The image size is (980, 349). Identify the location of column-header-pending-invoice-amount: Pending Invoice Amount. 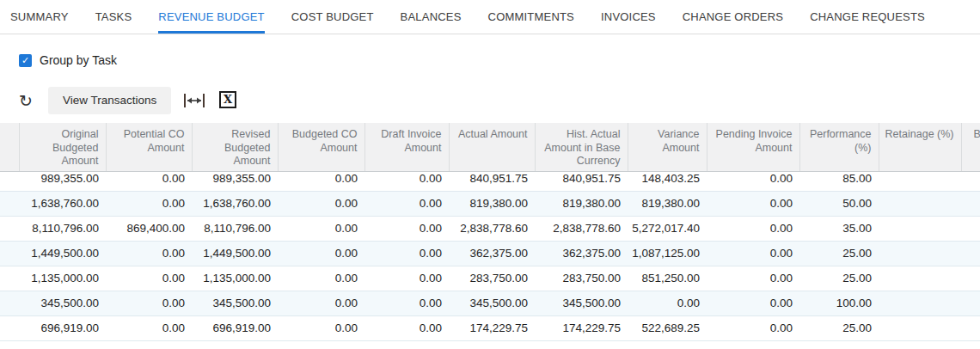
(753, 148).